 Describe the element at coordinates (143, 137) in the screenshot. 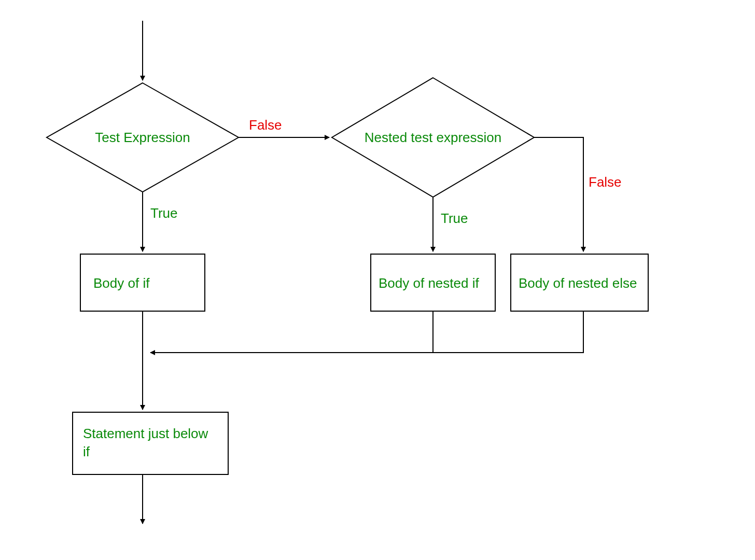

I see `label-test-expression: Test Expression` at that location.